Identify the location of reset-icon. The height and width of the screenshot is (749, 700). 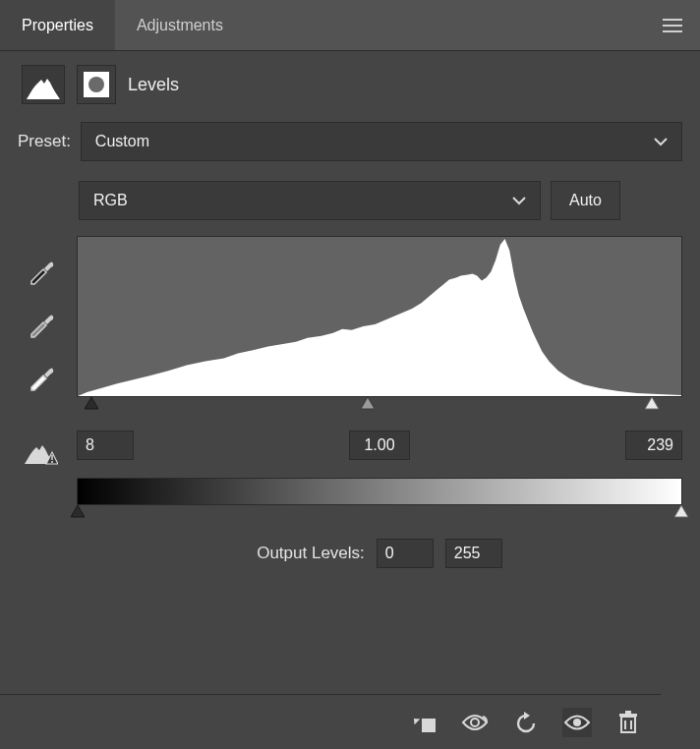
(526, 722).